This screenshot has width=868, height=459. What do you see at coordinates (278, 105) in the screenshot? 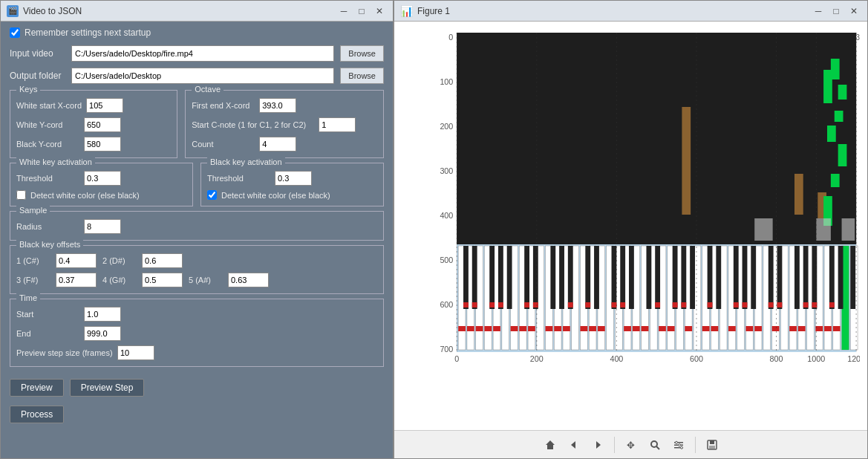
I see `first-end-xcord-input` at bounding box center [278, 105].